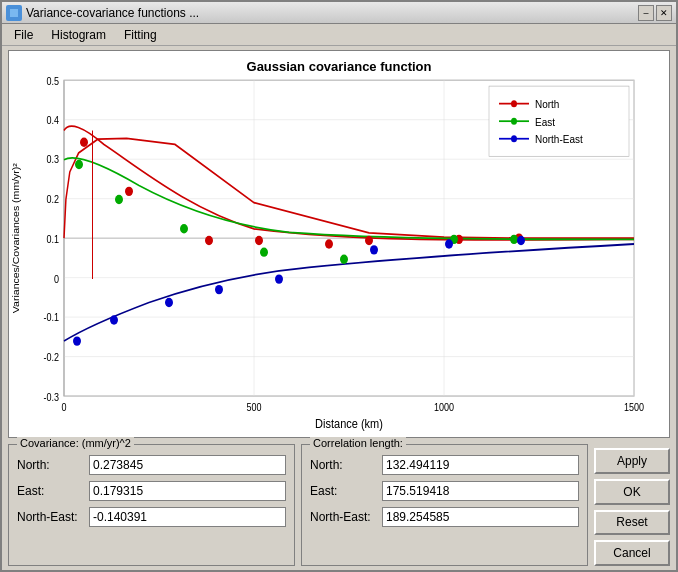 This screenshot has height=572, width=678. Describe the element at coordinates (152, 491) in the screenshot. I see `covariance-east-row: East:` at that location.